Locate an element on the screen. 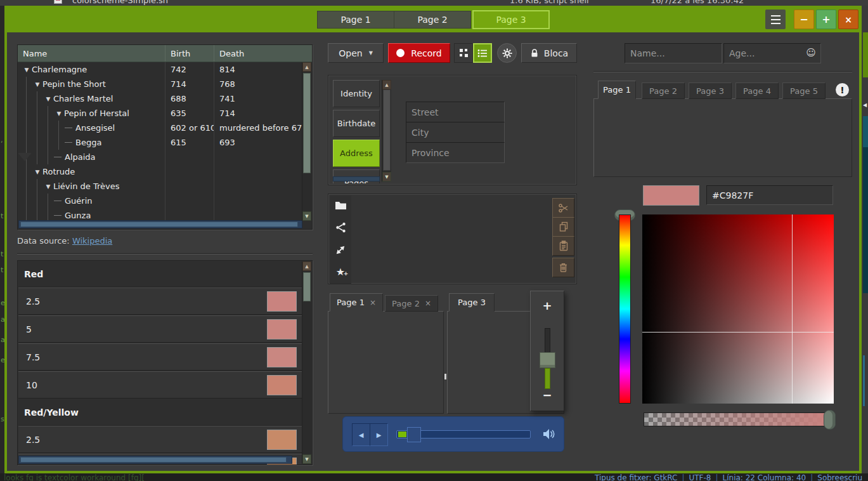 The width and height of the screenshot is (868, 481). category-vertical-scrollbar: ▲ ▼ is located at coordinates (387, 131).